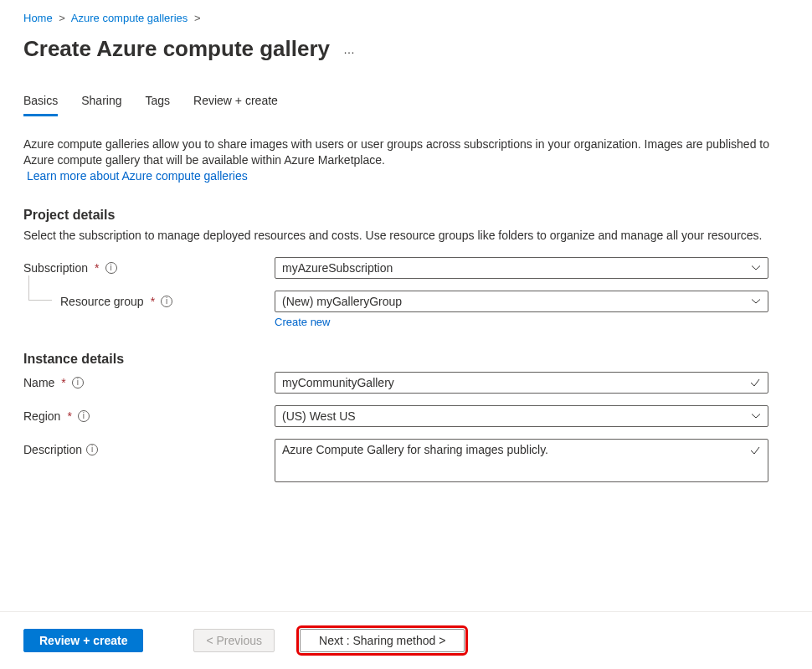  What do you see at coordinates (149, 300) in the screenshot?
I see `resource-group-label: Resource group * i` at bounding box center [149, 300].